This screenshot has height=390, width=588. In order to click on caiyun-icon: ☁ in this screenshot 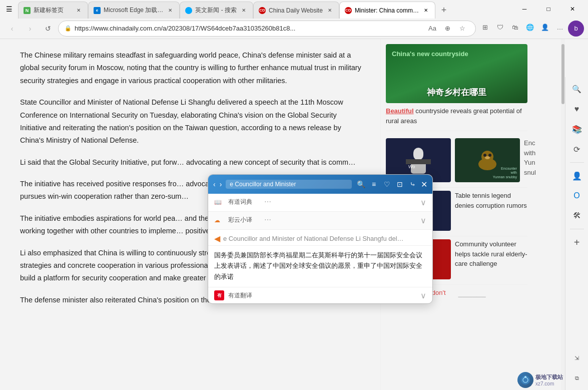, I will do `click(219, 220)`.